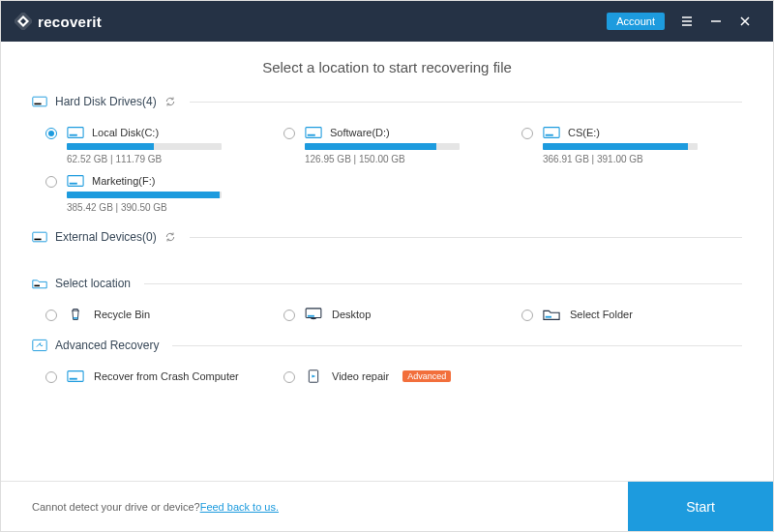 This screenshot has height=532, width=774. I want to click on wrench-icon, so click(40, 345).